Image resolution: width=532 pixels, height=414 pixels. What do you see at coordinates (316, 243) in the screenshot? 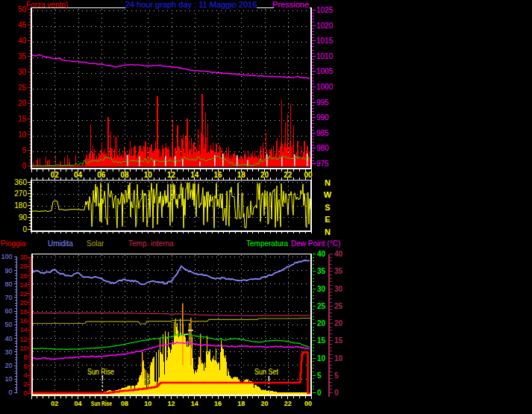
I see `svg-text: Dew Point (°C)` at bounding box center [316, 243].